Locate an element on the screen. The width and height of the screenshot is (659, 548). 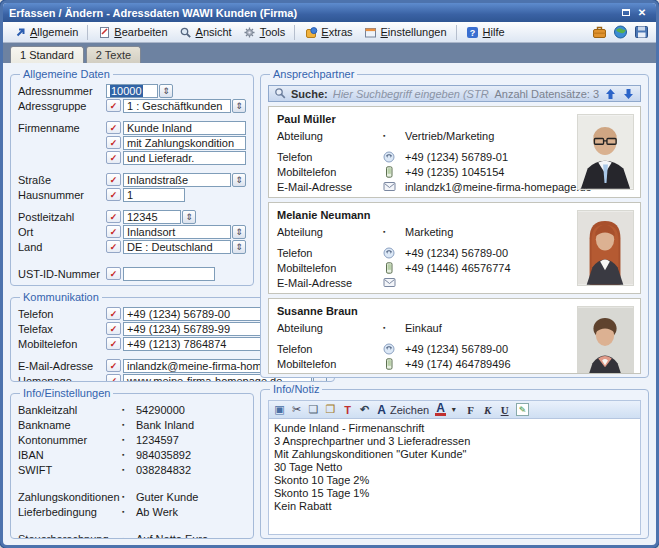
menu-einstellungen: Einstellungen is located at coordinates (406, 32).